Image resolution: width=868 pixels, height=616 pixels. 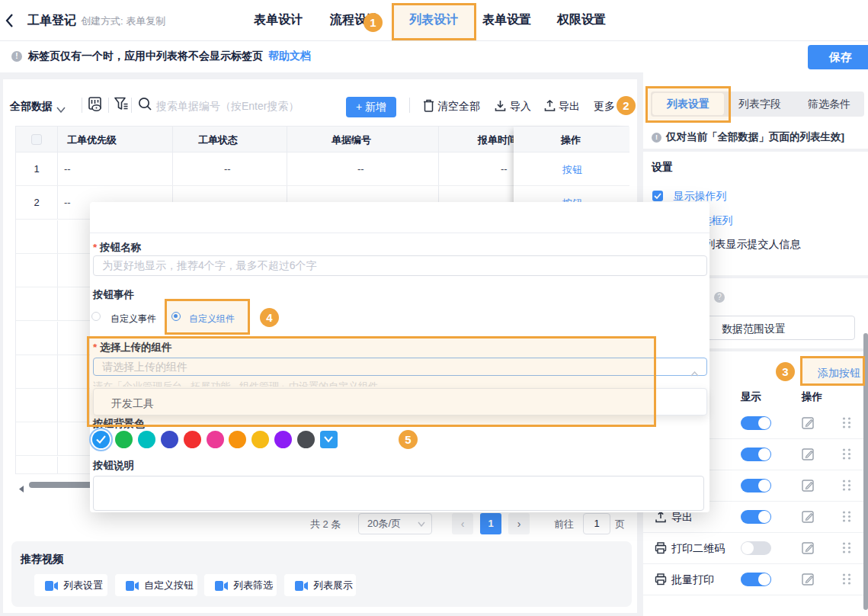 What do you see at coordinates (95, 106) in the screenshot?
I see `barcode-view-icon` at bounding box center [95, 106].